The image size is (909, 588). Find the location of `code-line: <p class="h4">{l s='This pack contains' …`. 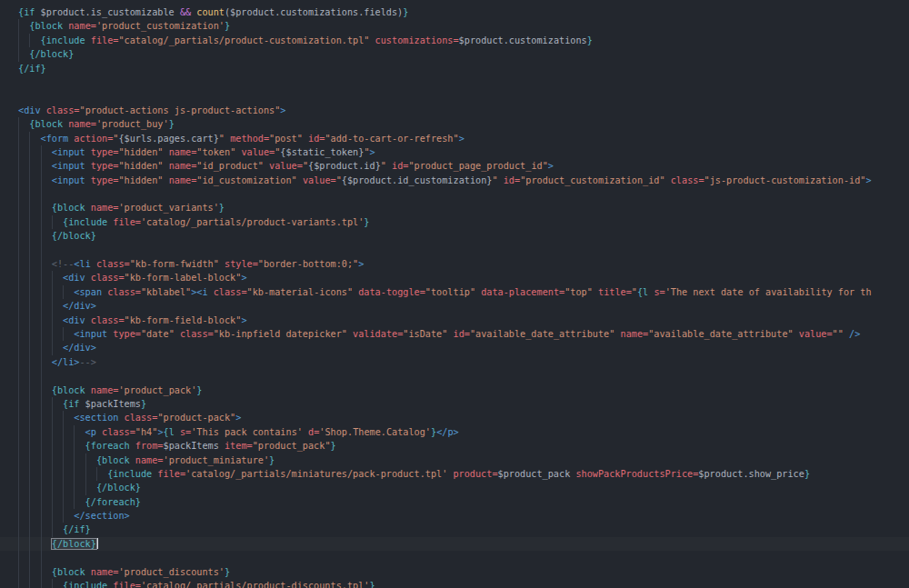

code-line: <p class="h4">{l s='This pack contains' … is located at coordinates (454, 433).